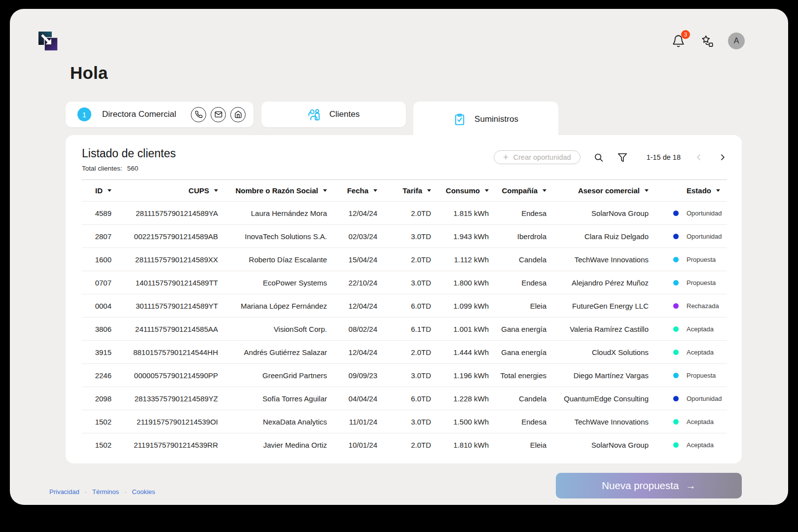 The image size is (798, 532). Describe the element at coordinates (404, 375) in the screenshot. I see `table-row: 2246000005757901214590PPGreenGrid Partne…` at that location.